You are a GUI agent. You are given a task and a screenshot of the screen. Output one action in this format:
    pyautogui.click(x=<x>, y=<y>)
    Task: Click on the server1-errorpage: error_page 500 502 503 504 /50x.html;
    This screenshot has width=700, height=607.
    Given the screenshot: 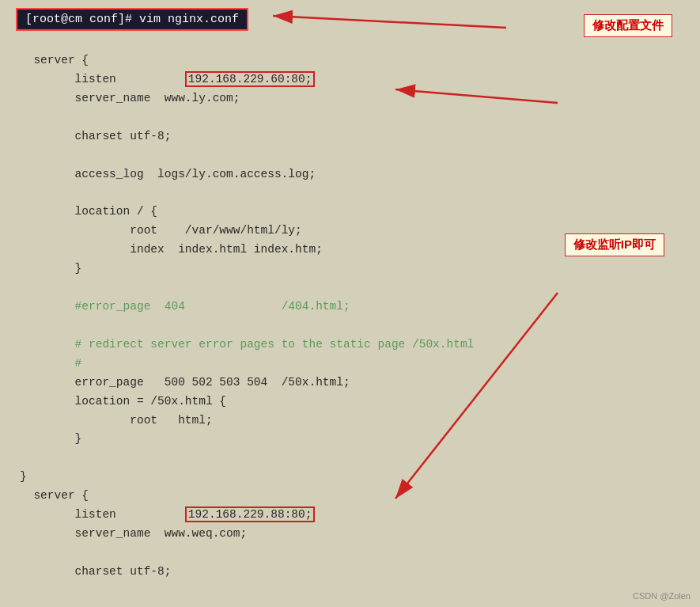 What is the action you would take?
    pyautogui.click(x=360, y=383)
    